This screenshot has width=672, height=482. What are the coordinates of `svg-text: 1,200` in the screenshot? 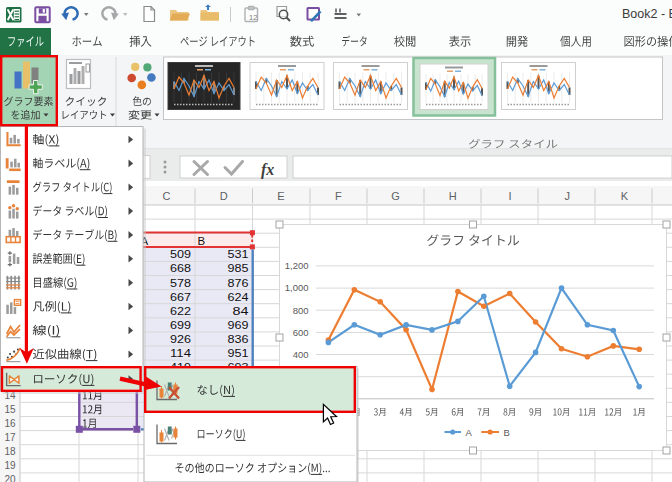 It's located at (297, 266).